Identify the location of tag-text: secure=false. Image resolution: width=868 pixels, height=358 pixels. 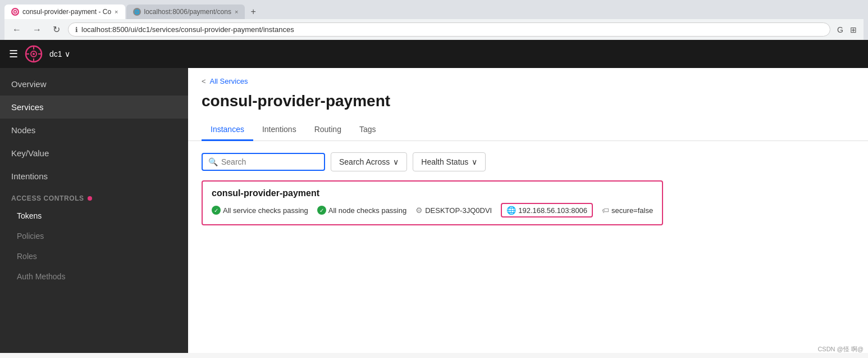
(632, 210).